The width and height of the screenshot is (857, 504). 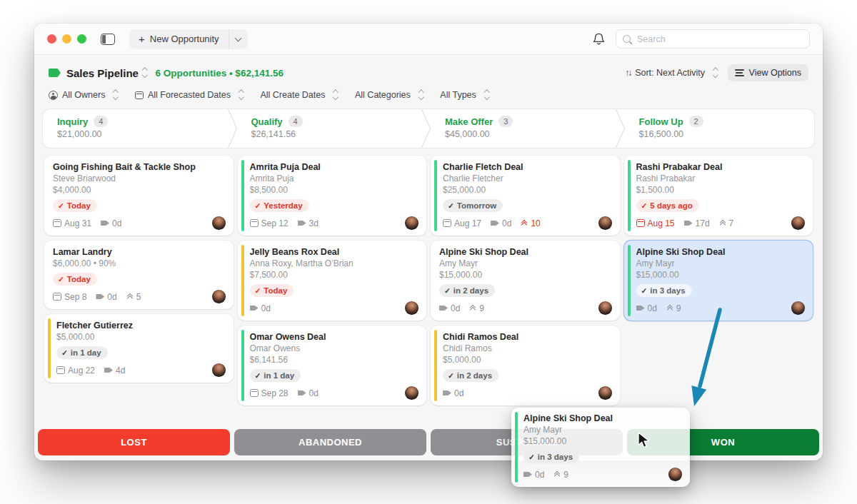 I want to click on due-pill: ✓5 days ago, so click(x=668, y=206).